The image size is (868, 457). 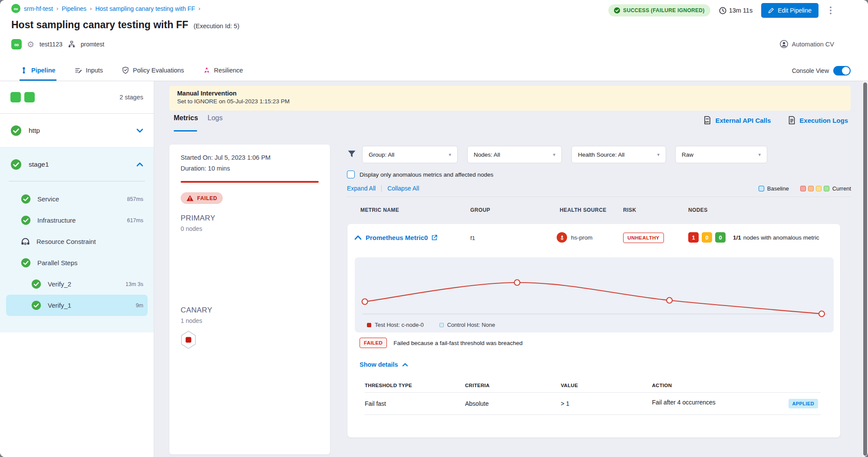 What do you see at coordinates (582, 238) in the screenshot?
I see `health-source-label: hs-prom` at bounding box center [582, 238].